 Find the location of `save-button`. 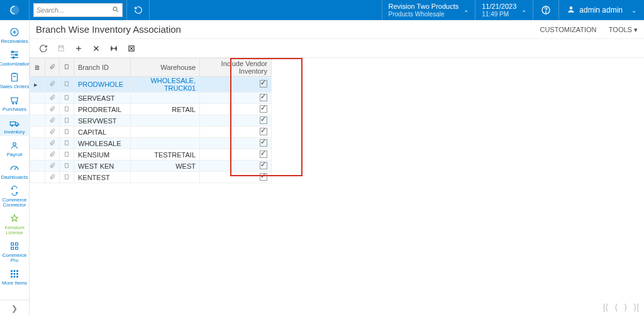

save-button is located at coordinates (61, 48).